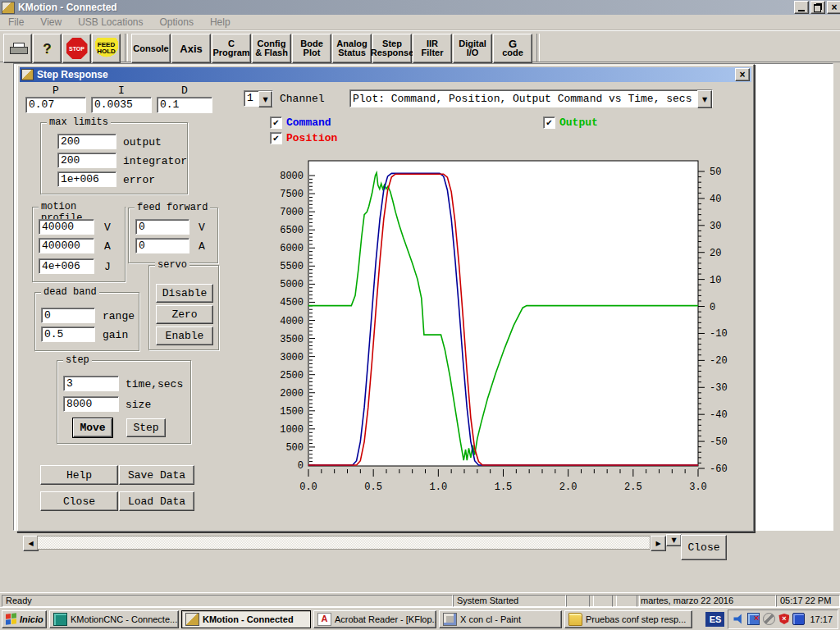 Image resolution: width=840 pixels, height=630 pixels. What do you see at coordinates (742, 75) in the screenshot?
I see `dialog-close-button: ×` at bounding box center [742, 75].